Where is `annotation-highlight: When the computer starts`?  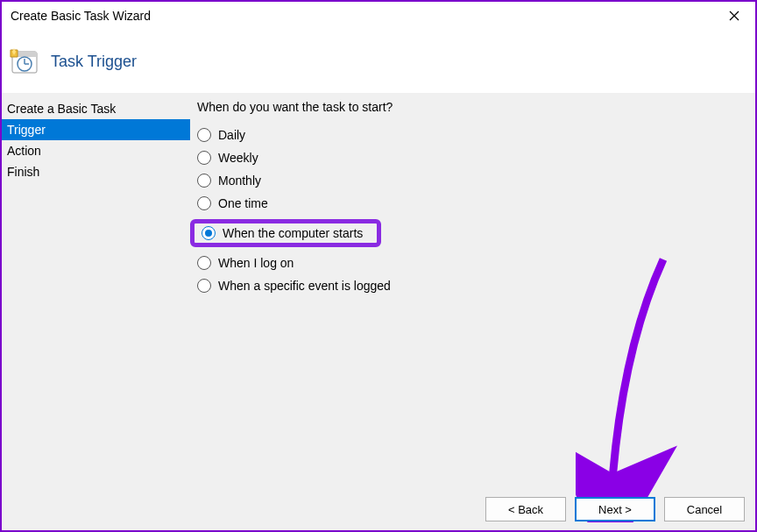
annotation-highlight: When the computer starts is located at coordinates (286, 233).